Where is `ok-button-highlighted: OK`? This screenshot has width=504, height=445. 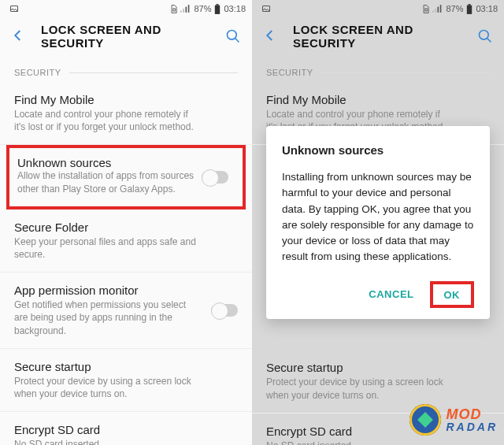
ok-button-highlighted: OK is located at coordinates (452, 295).